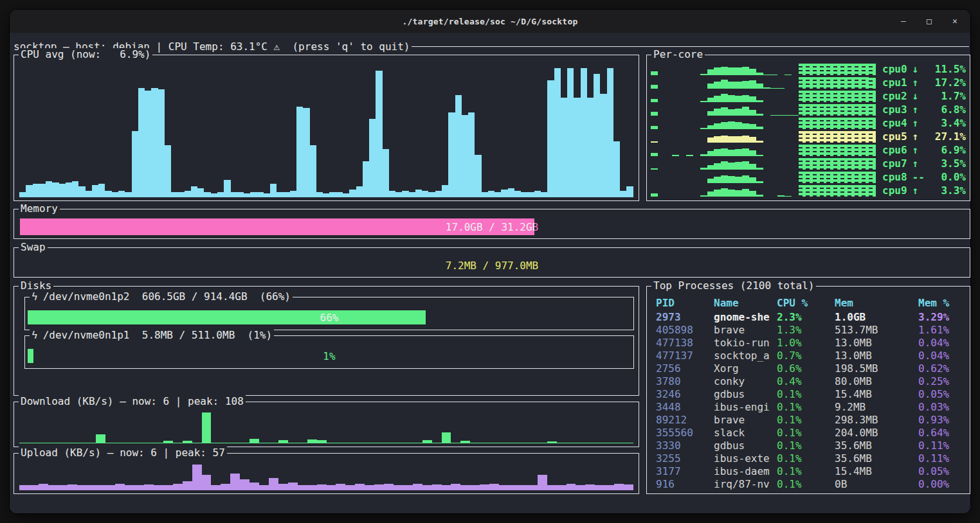 The height and width of the screenshot is (523, 980). Describe the element at coordinates (329, 317) in the screenshot. I see `disk-gauge: 66%66%` at that location.